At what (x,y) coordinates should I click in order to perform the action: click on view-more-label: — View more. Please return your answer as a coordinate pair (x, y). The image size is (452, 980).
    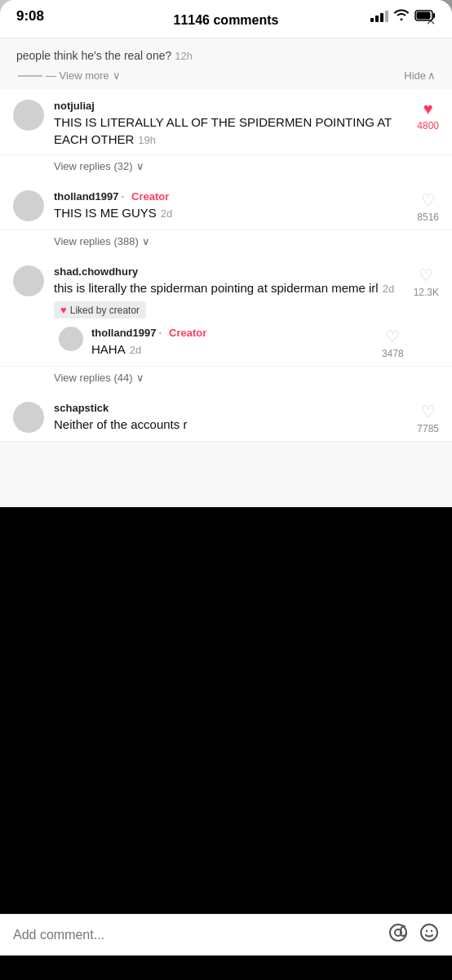
    Looking at the image, I should click on (78, 75).